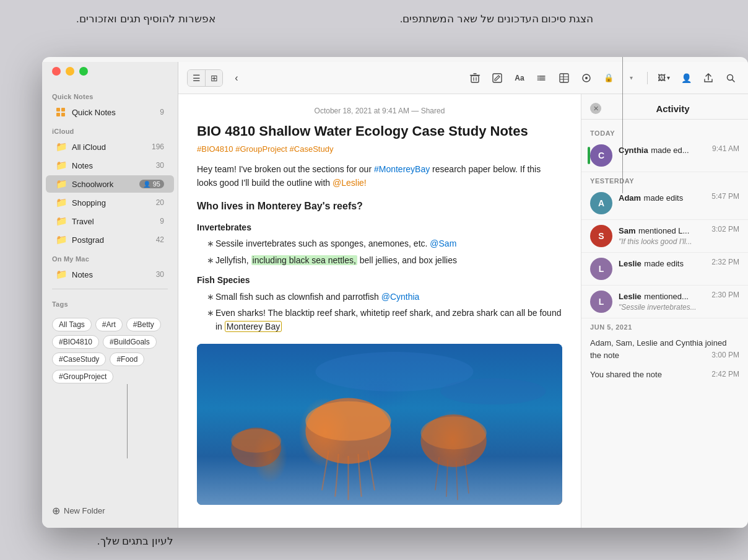 This screenshot has height=560, width=748. Describe the element at coordinates (601, 269) in the screenshot. I see `leslie-avatar-1: L` at that location.